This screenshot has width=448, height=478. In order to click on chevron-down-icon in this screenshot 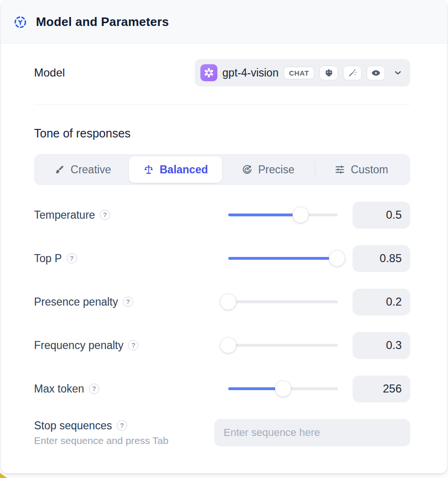, I will do `click(398, 73)`.